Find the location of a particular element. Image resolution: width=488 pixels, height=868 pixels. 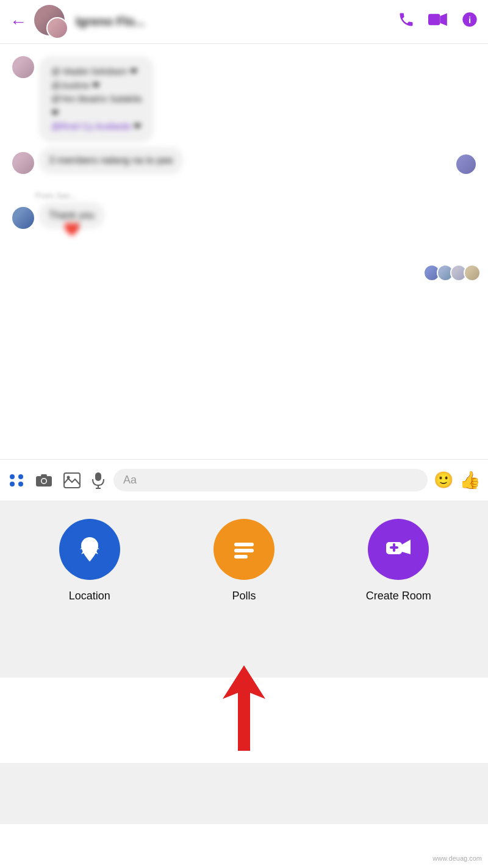

create-room-action: Create Room is located at coordinates (399, 586).